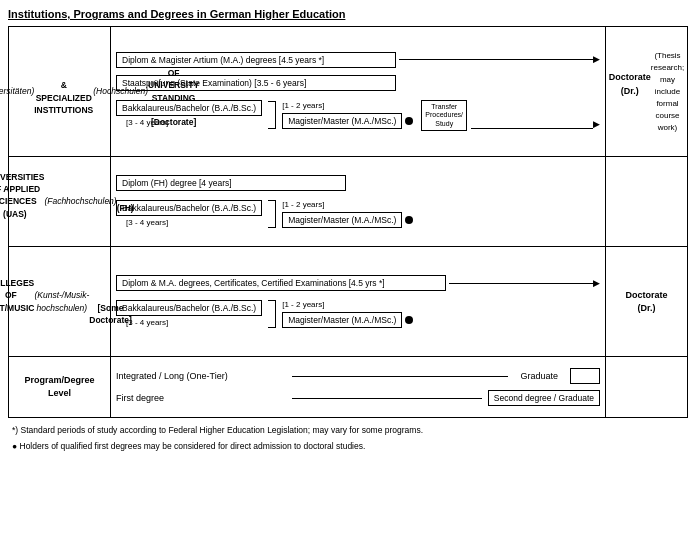  I want to click on footnote-1: *) Standard periods of study according t…, so click(348, 430).